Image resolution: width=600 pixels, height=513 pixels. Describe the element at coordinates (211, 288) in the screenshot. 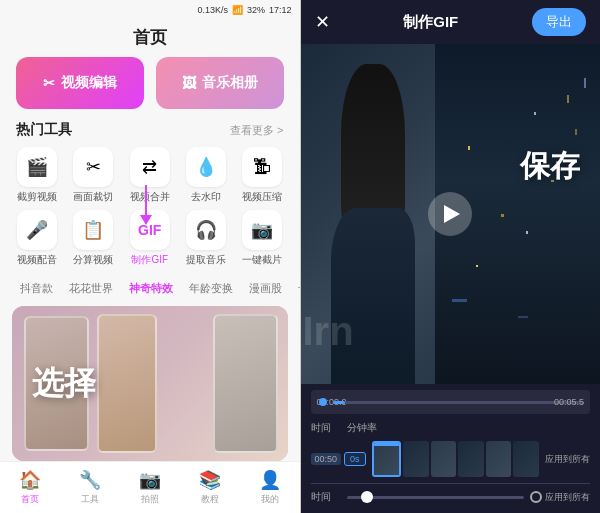

I see `filter-tab-age: 年龄变换` at that location.